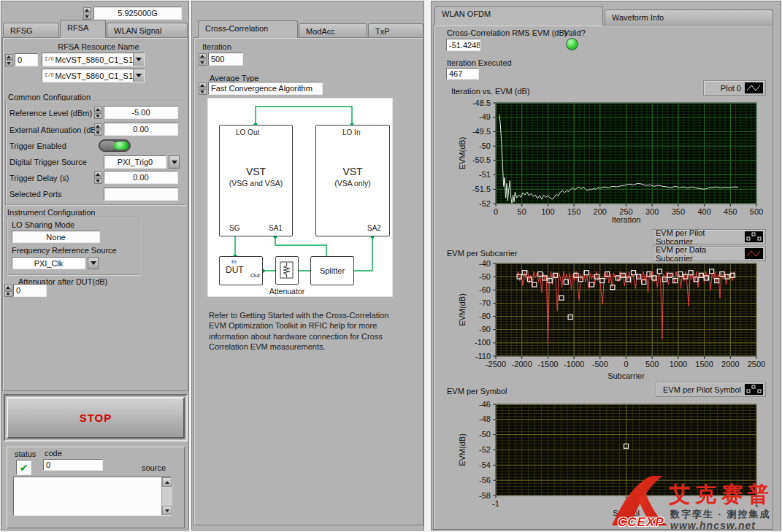 The image size is (782, 532). I want to click on frequency-field: 5.925000G, so click(137, 13).